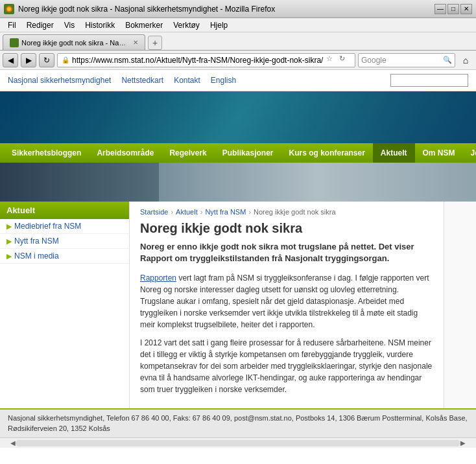 The width and height of the screenshot is (476, 464). What do you see at coordinates (466, 60) in the screenshot?
I see `home-button: ⌂` at bounding box center [466, 60].